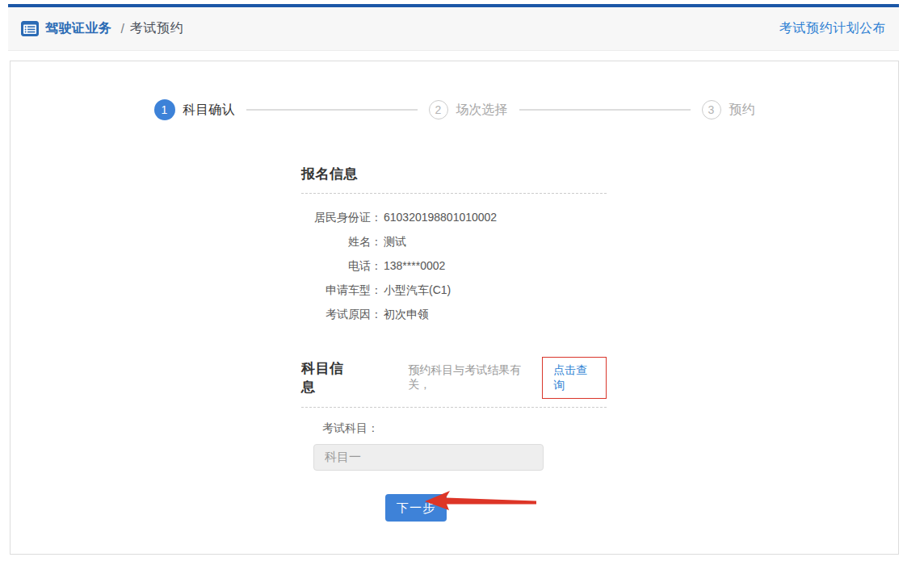 This screenshot has height=574, width=924. I want to click on breadcrumb: 驾驶证业务 / 考试预约, so click(102, 29).